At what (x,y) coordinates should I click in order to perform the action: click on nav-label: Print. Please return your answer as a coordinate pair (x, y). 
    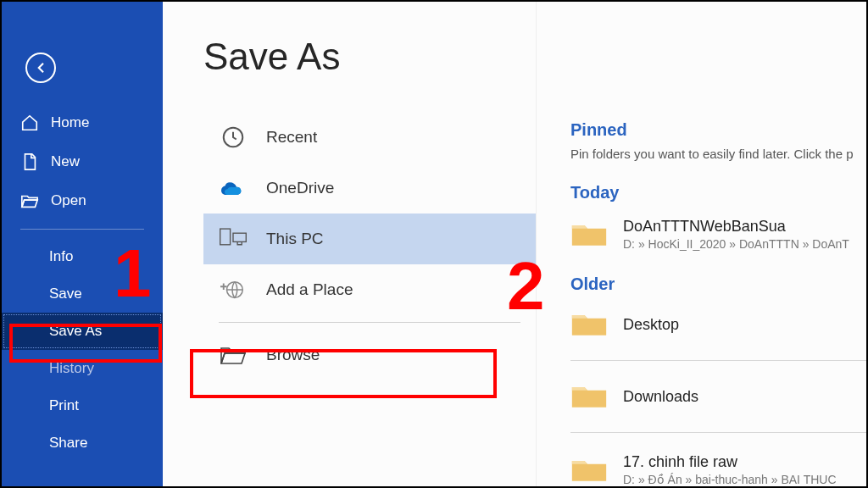
    Looking at the image, I should click on (64, 406).